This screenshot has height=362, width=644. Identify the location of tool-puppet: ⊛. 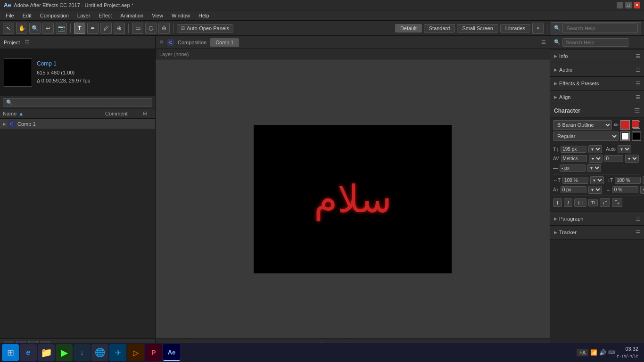
(164, 28).